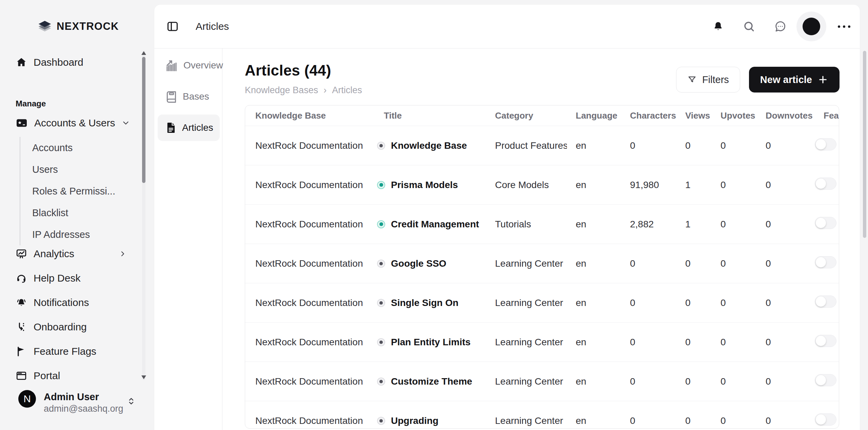  I want to click on sidebar-scrollbar-up-arrow, so click(144, 53).